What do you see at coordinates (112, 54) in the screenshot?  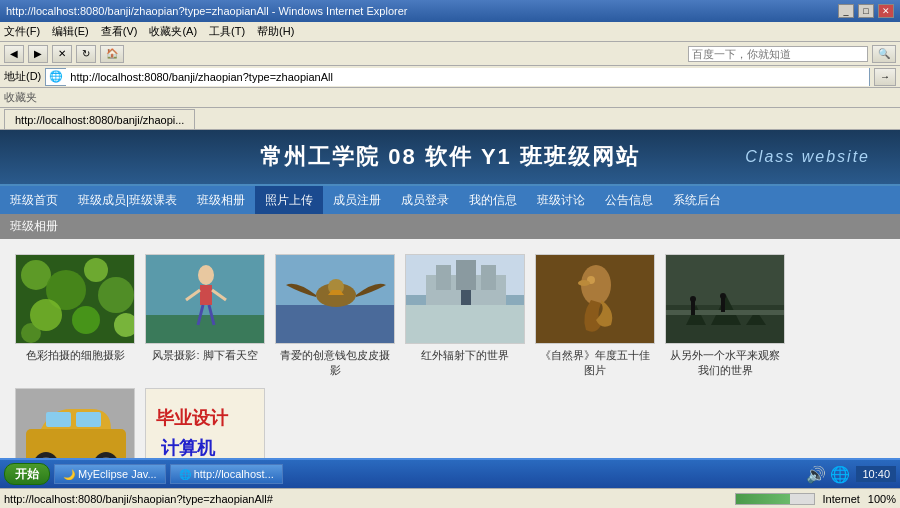 I see `home-button: 🏠` at bounding box center [112, 54].